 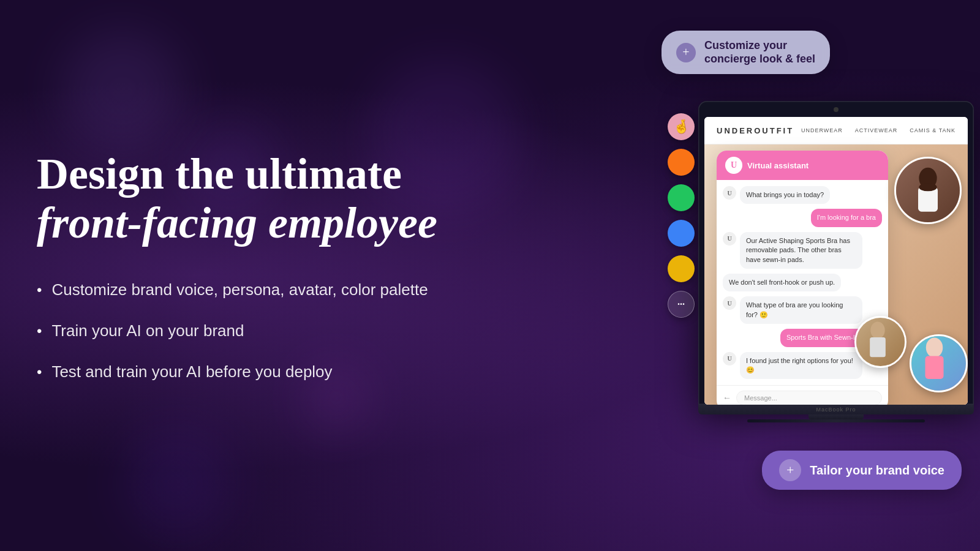 I want to click on bullet-item-1: Customize brand voice, persona, avatar, …, so click(x=251, y=290).